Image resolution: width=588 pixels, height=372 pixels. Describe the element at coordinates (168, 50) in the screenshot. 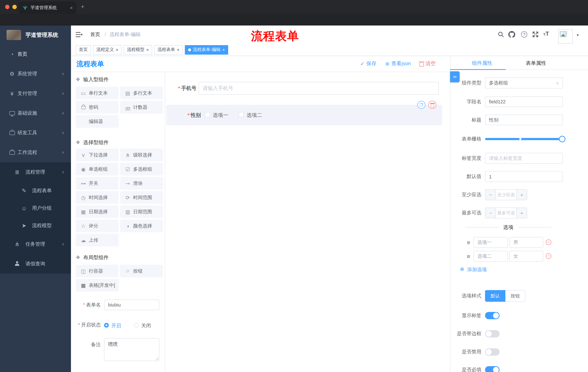

I see `tag-process-form: 流程表单×` at that location.